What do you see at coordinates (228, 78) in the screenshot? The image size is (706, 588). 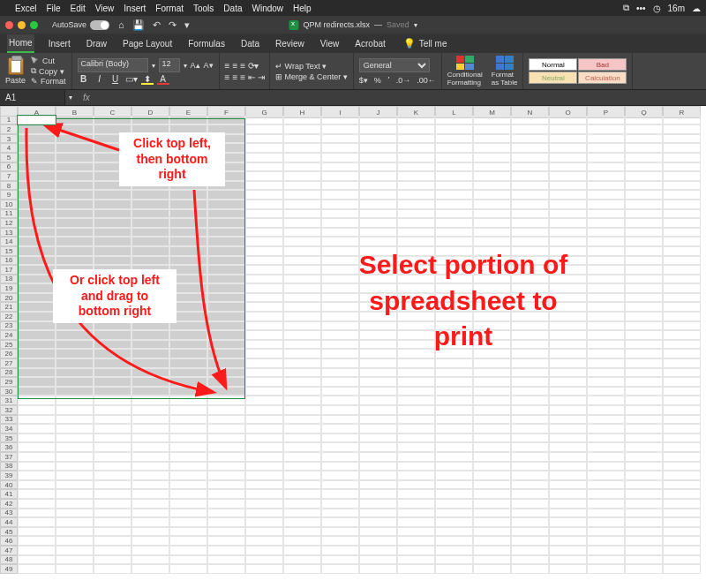 I see `align-left-icon: ≡` at bounding box center [228, 78].